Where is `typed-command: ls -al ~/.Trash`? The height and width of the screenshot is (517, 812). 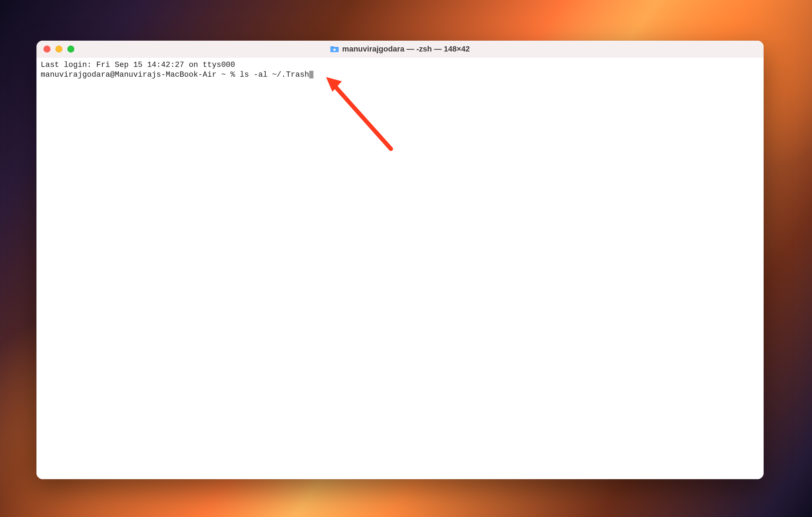
typed-command: ls -al ~/.Trash is located at coordinates (275, 75).